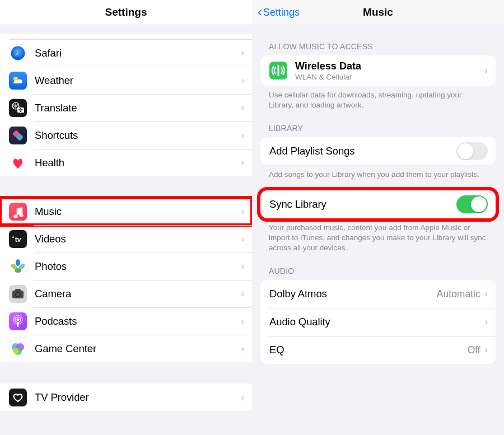  What do you see at coordinates (18, 266) in the screenshot?
I see `photos-icon` at bounding box center [18, 266].